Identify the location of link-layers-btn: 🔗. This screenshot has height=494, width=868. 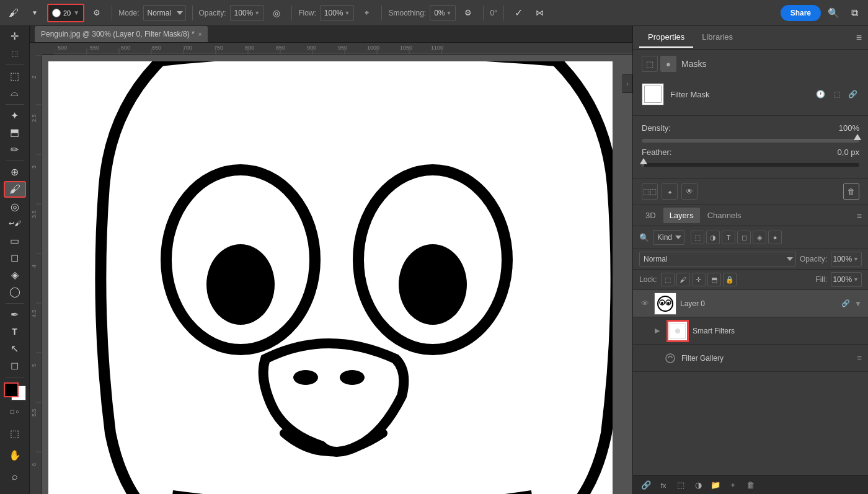
(646, 485).